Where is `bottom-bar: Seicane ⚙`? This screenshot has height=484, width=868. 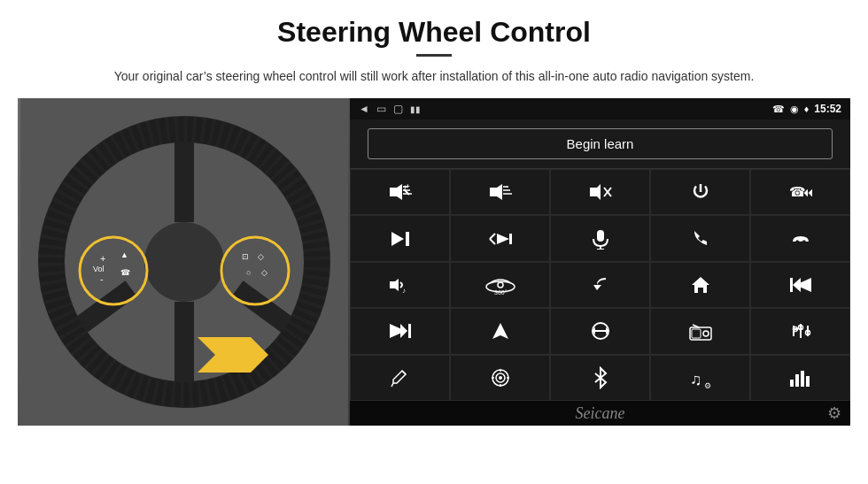 bottom-bar: Seicane ⚙ is located at coordinates (601, 413).